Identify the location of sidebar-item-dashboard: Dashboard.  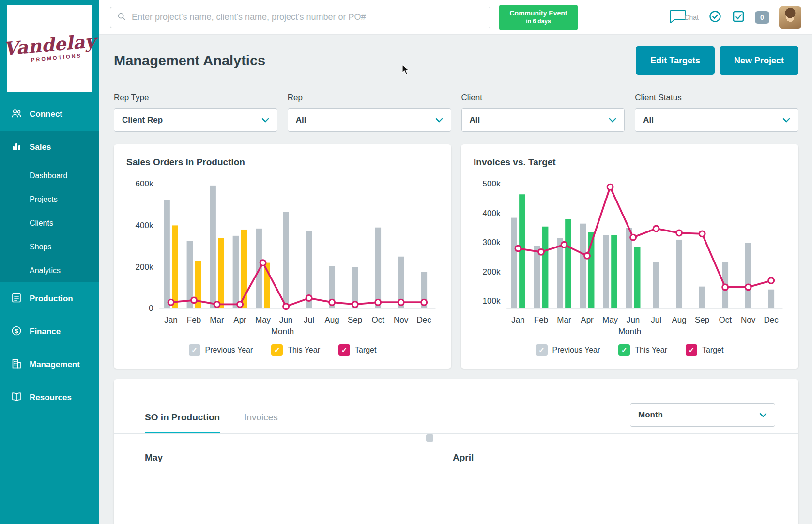
(49, 175).